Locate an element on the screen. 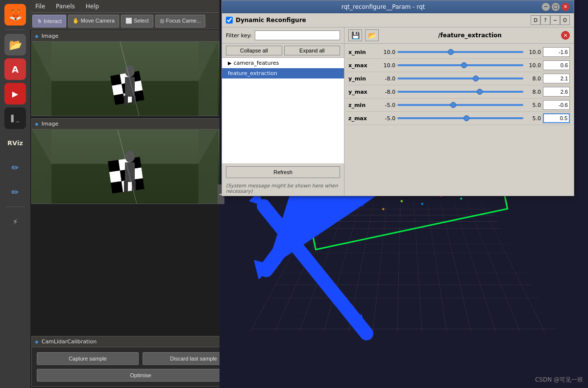 This screenshot has width=588, height=388. detach-button: ─ is located at coordinates (555, 20).